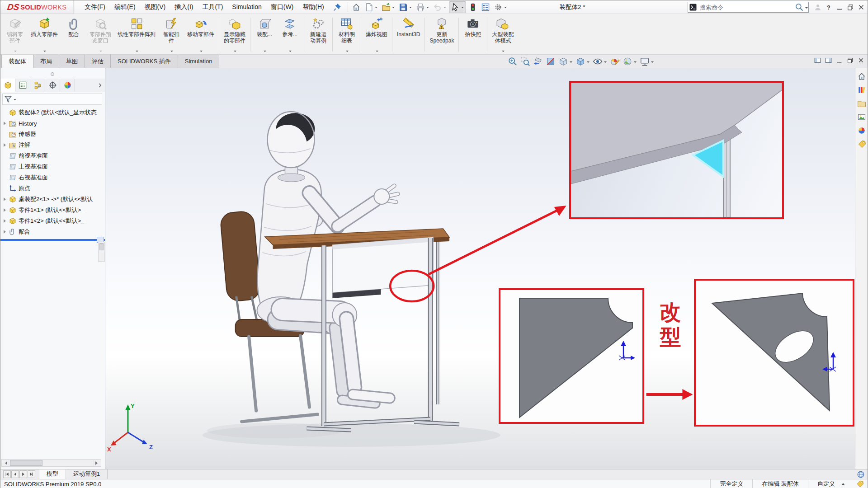 The height and width of the screenshot is (488, 868). Describe the element at coordinates (95, 7) in the screenshot. I see `menu-item-0: 文件(F)` at that location.